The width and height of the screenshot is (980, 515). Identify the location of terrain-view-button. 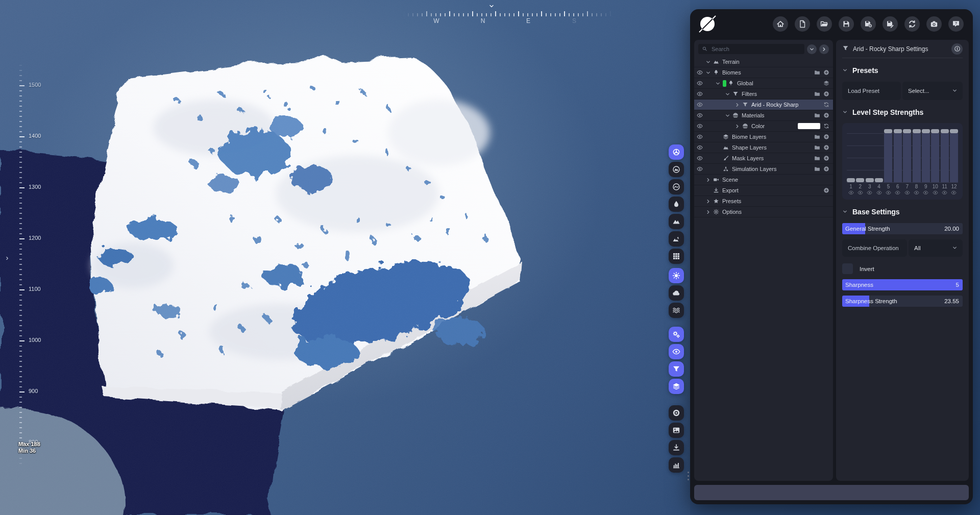
(676, 169).